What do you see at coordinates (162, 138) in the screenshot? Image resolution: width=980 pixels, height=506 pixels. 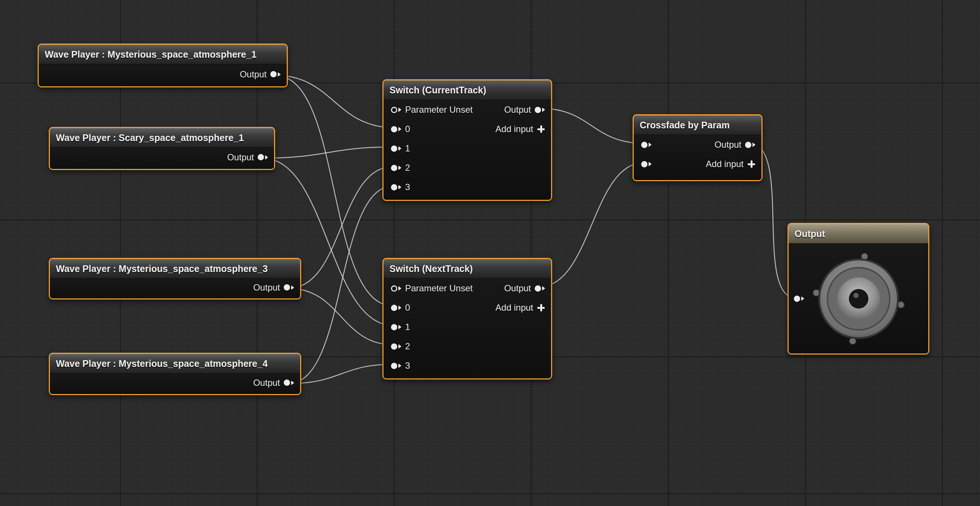 I see `node-header: Wave Player : Scary_space_atmosphere_1` at bounding box center [162, 138].